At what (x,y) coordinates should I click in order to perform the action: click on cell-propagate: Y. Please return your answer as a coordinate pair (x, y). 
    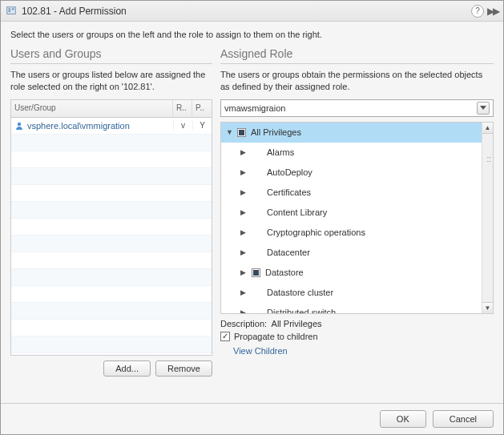
    Looking at the image, I should click on (202, 125).